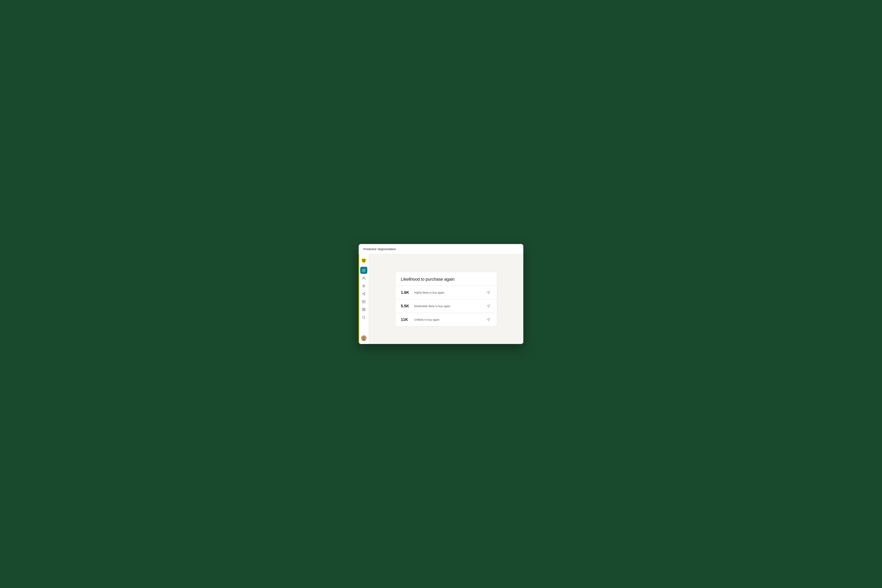 This screenshot has height=588, width=882. I want to click on send-segment-moderately-likely-button, so click(488, 306).